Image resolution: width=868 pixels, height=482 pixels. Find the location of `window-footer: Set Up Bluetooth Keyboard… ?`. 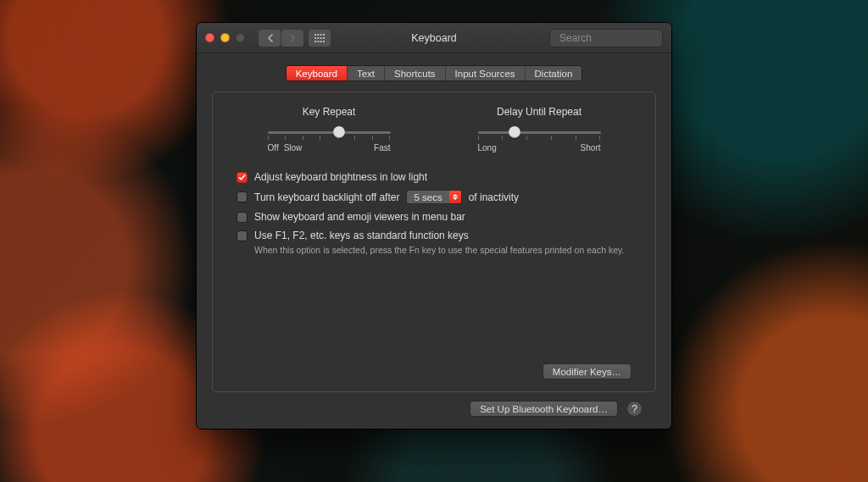

window-footer: Set Up Bluetooth Keyboard… ? is located at coordinates (434, 410).